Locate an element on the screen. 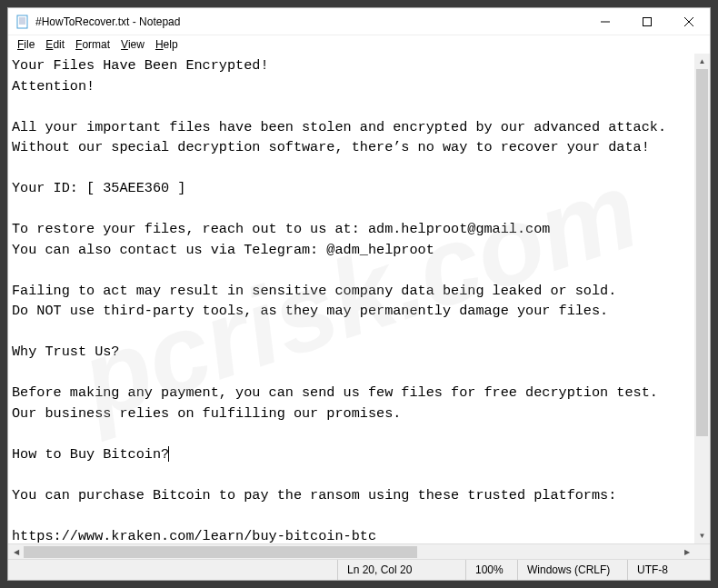  window-controls is located at coordinates (647, 22).